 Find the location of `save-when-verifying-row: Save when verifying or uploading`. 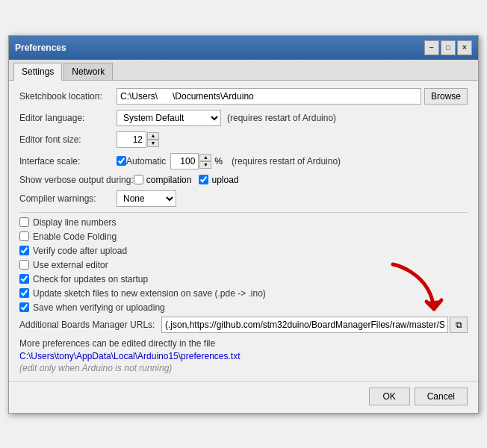

save-when-verifying-row: Save when verifying or uploading is located at coordinates (244, 308).